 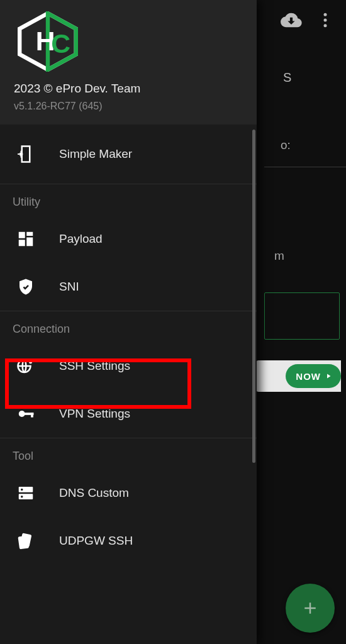 I want to click on dns-icon, so click(x=38, y=493).